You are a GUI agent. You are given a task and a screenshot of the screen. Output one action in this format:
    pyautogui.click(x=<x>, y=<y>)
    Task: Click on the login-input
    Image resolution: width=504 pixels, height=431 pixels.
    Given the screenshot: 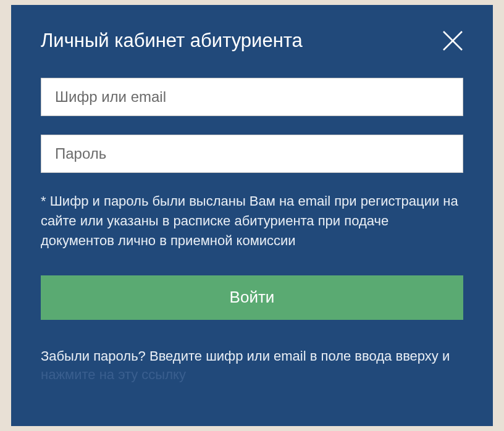 What is the action you would take?
    pyautogui.click(x=252, y=97)
    